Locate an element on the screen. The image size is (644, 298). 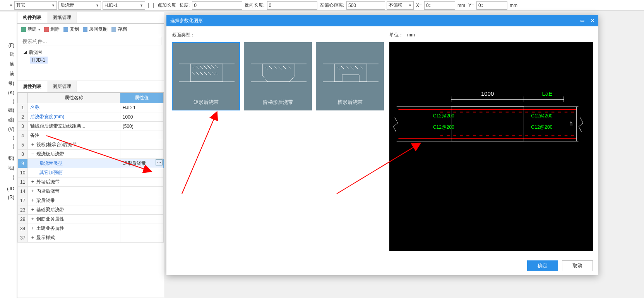
property-row: 34+土建业务属性 is located at coordinates (91, 229).